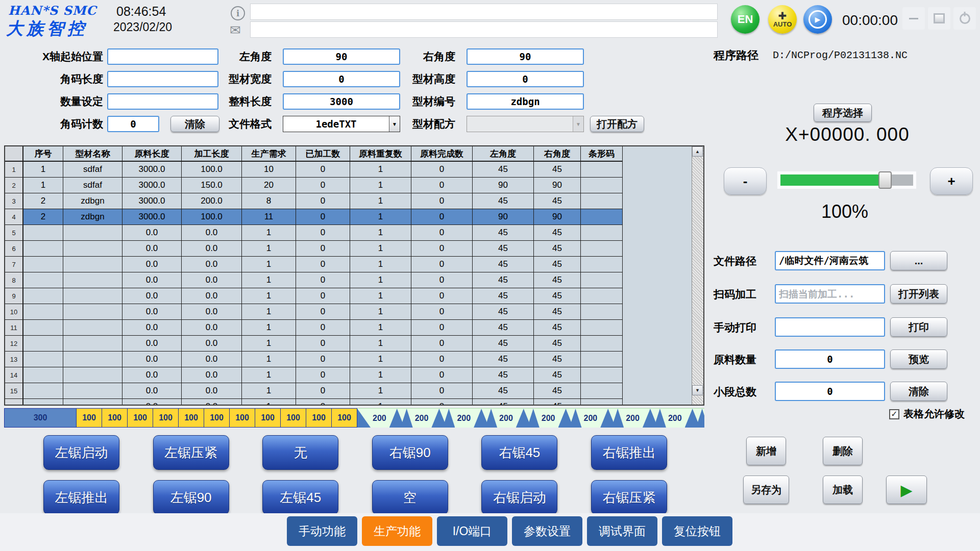 This screenshot has width=980, height=551. What do you see at coordinates (697, 152) in the screenshot?
I see `scroll-up-icon: ▲` at bounding box center [697, 152].